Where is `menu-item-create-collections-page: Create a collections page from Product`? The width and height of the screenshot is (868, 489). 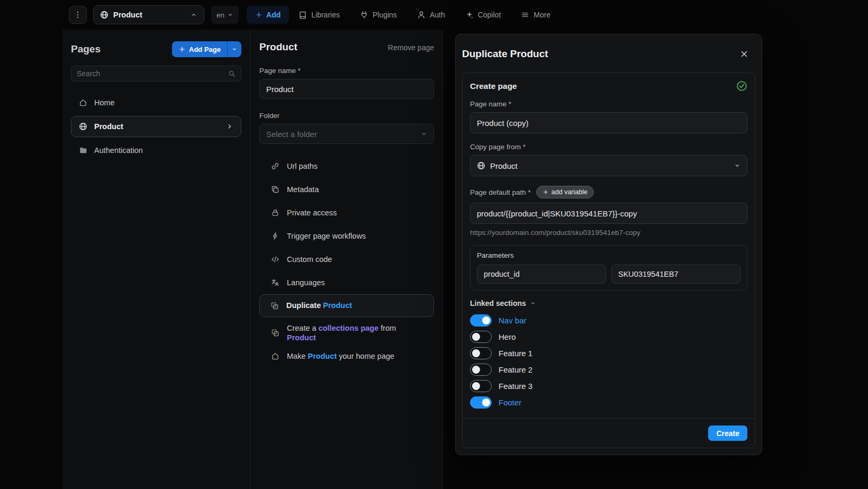
menu-item-create-collections-page: Create a collections page from Product is located at coordinates (347, 333).